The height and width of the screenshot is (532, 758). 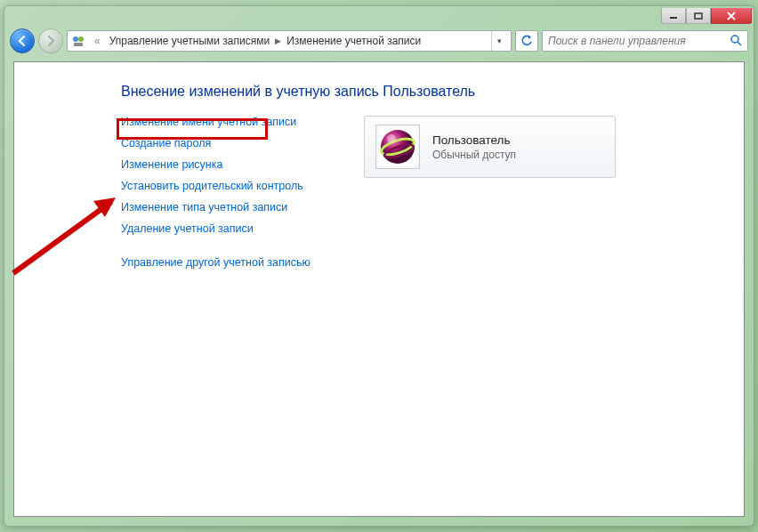 What do you see at coordinates (51, 41) in the screenshot?
I see `forward-button` at bounding box center [51, 41].